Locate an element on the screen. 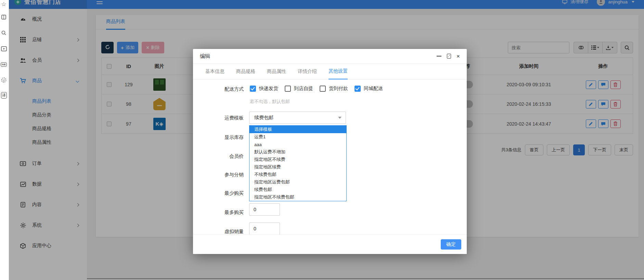  tab-product-attr: 商品属性 is located at coordinates (276, 74).